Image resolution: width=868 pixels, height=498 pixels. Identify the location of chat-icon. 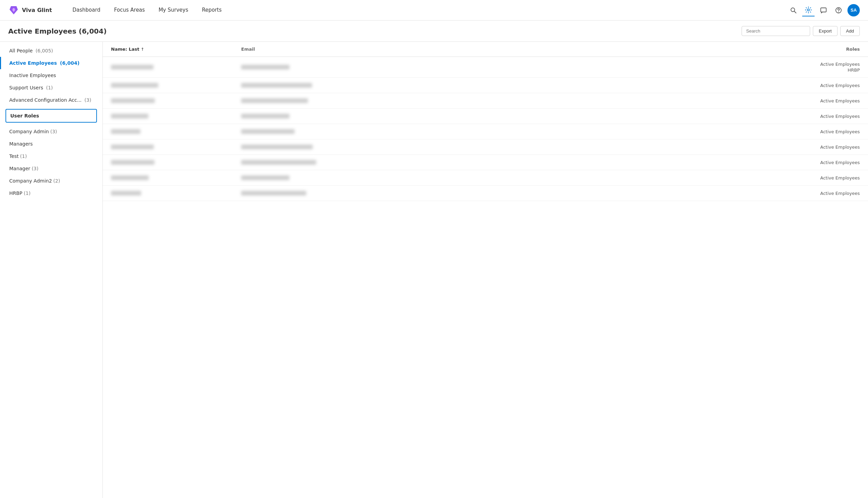
(823, 10).